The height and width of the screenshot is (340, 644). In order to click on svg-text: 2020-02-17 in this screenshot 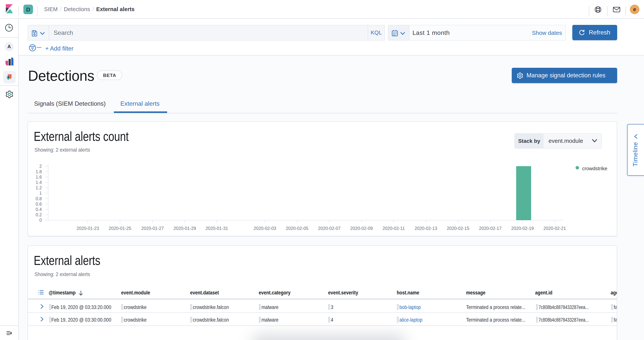, I will do `click(490, 228)`.